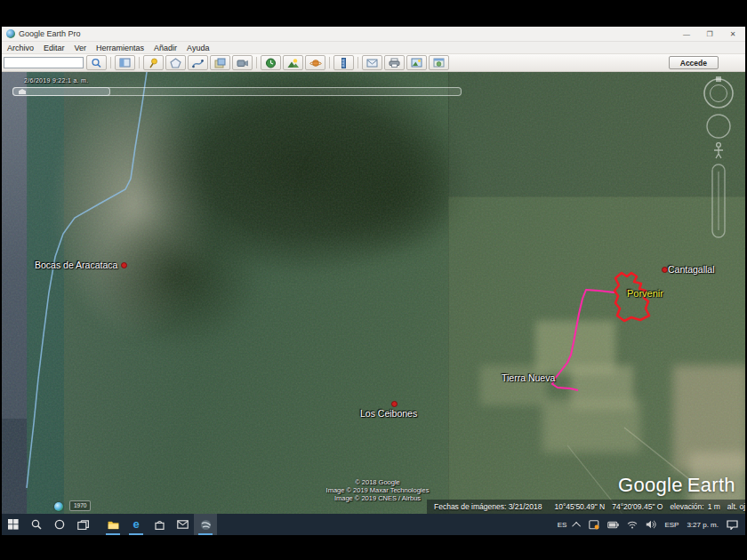  I want to click on status-latitude: 10°45'50.49" N, so click(580, 507).